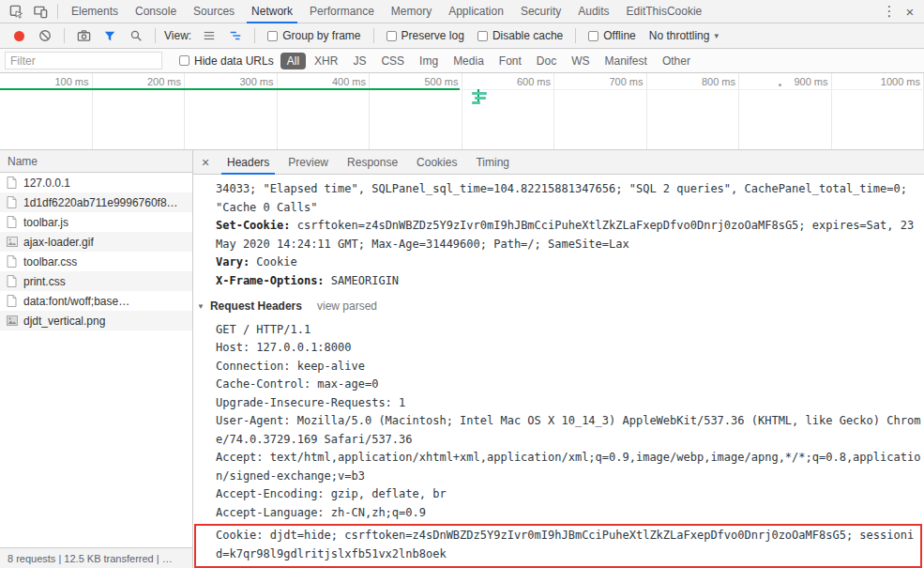 The width and height of the screenshot is (924, 568). I want to click on request-row: 127.0.0.1, so click(96, 182).